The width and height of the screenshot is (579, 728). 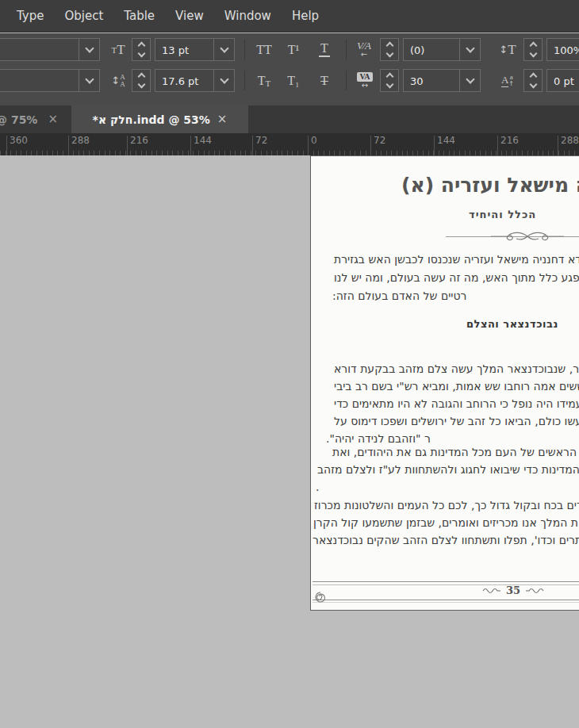 I want to click on page-subtitle: הכלל והיחיד, so click(x=503, y=214).